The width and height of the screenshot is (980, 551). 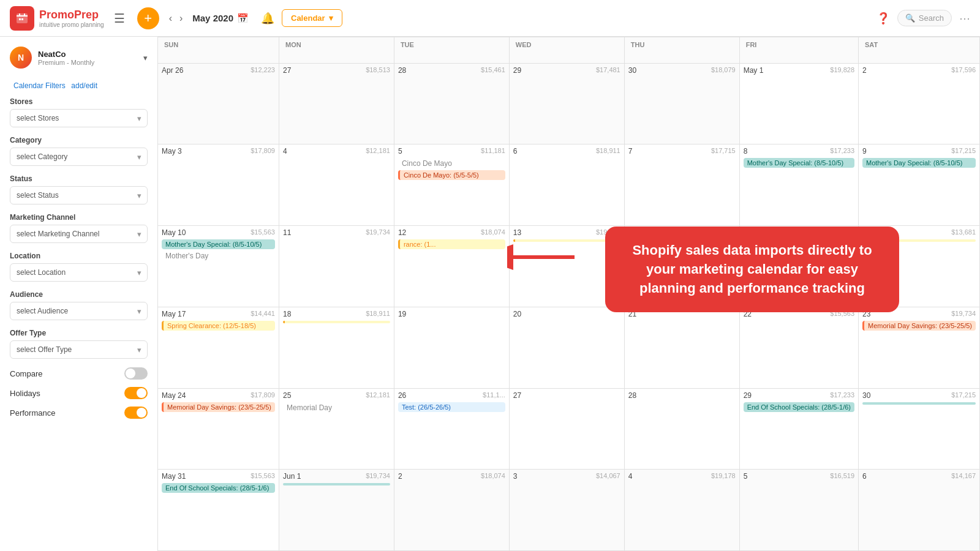 What do you see at coordinates (452, 175) in the screenshot?
I see `event-cinco-promo: Cinco De Mayo: (5/5-5/5)` at bounding box center [452, 175].